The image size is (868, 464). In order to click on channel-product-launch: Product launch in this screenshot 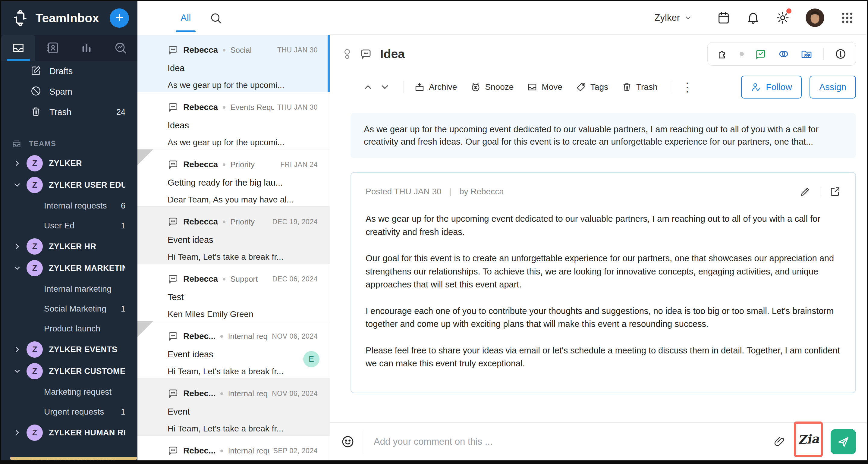, I will do `click(69, 329)`.